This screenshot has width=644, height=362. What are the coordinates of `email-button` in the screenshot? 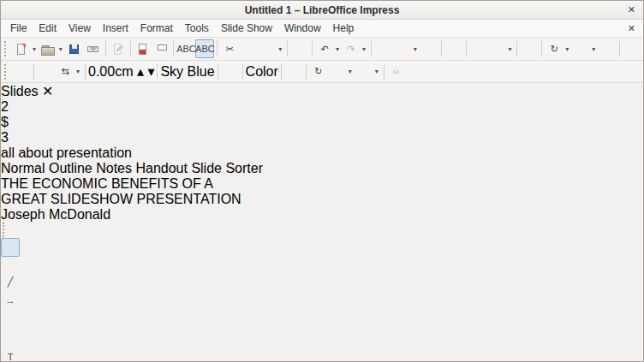 It's located at (93, 49).